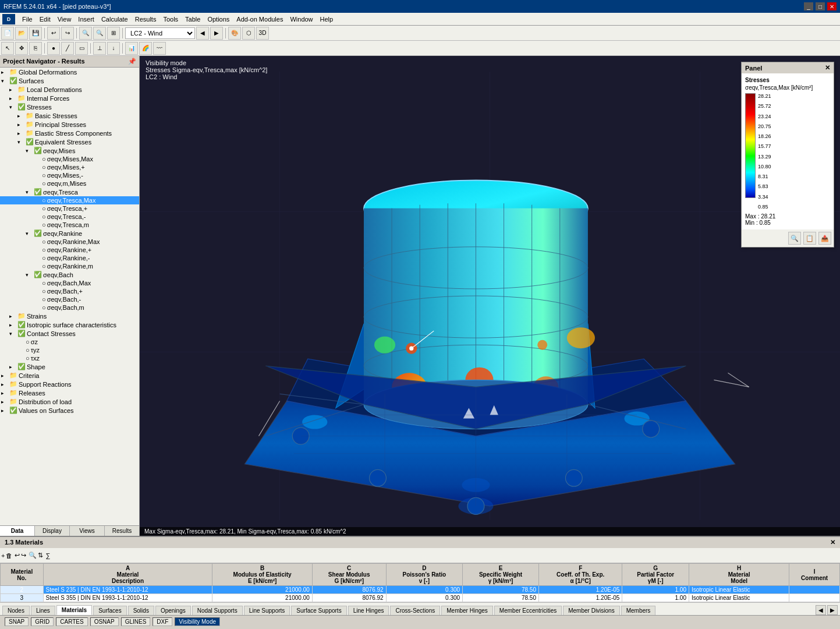  I want to click on tab-lines: Lines, so click(43, 610).